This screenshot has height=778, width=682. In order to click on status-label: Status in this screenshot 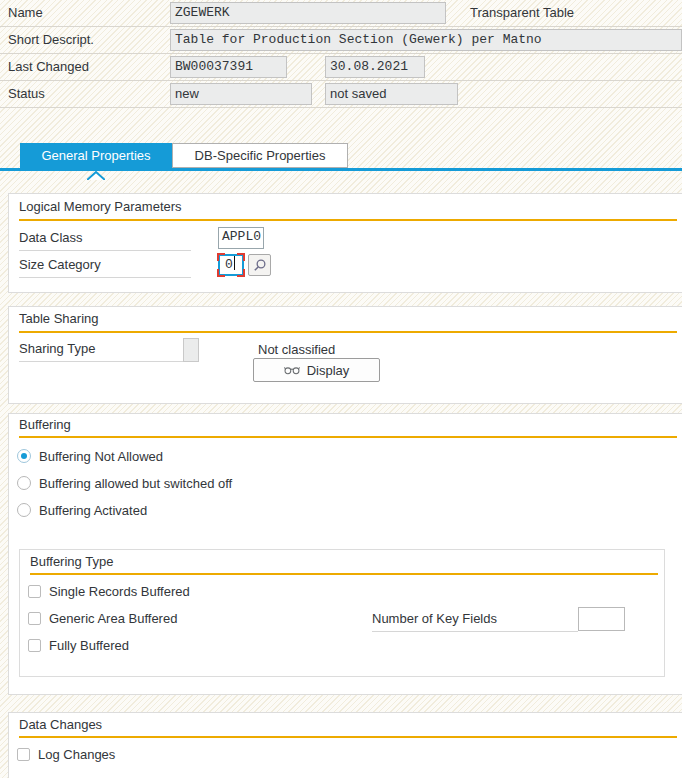, I will do `click(26, 94)`.